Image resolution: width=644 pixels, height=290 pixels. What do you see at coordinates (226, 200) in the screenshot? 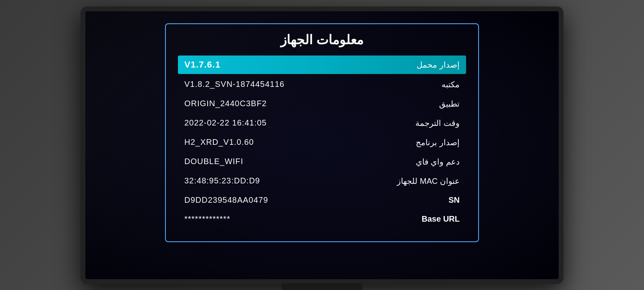
I see `info-value-7: D9DD239548AA0479` at bounding box center [226, 200].